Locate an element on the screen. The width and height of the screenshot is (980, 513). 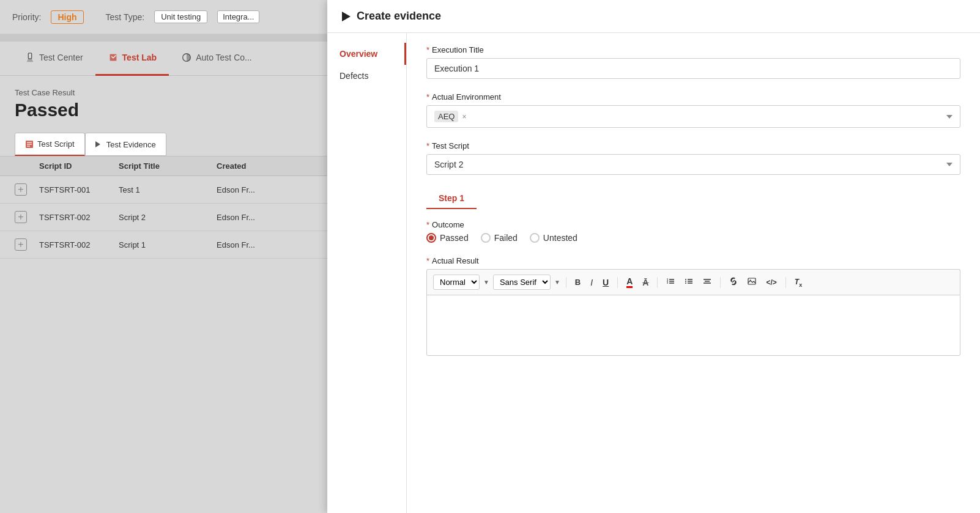
step-tabs: Step 1 is located at coordinates (694, 199).